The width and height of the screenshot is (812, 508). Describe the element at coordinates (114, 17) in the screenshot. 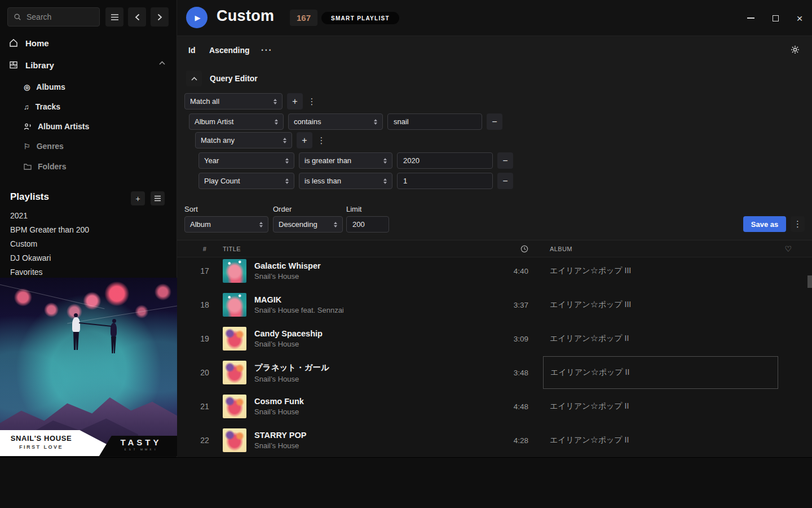

I see `menu-button` at that location.